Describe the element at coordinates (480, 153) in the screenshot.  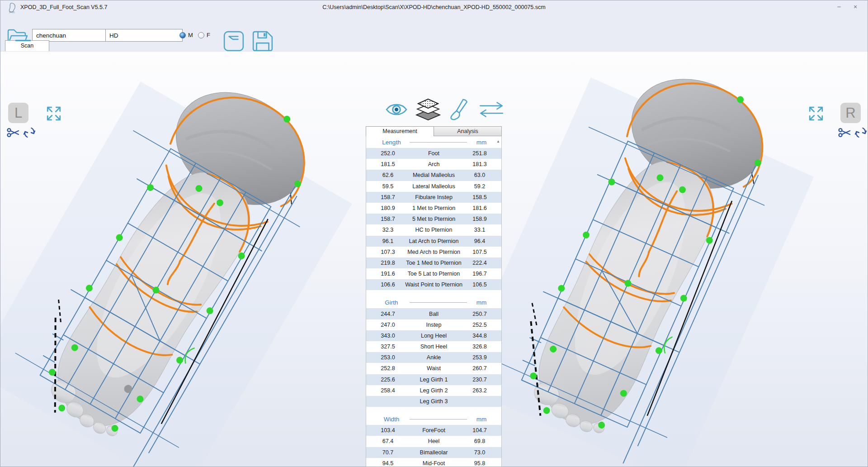
I see `measure-value: 251.8` at that location.